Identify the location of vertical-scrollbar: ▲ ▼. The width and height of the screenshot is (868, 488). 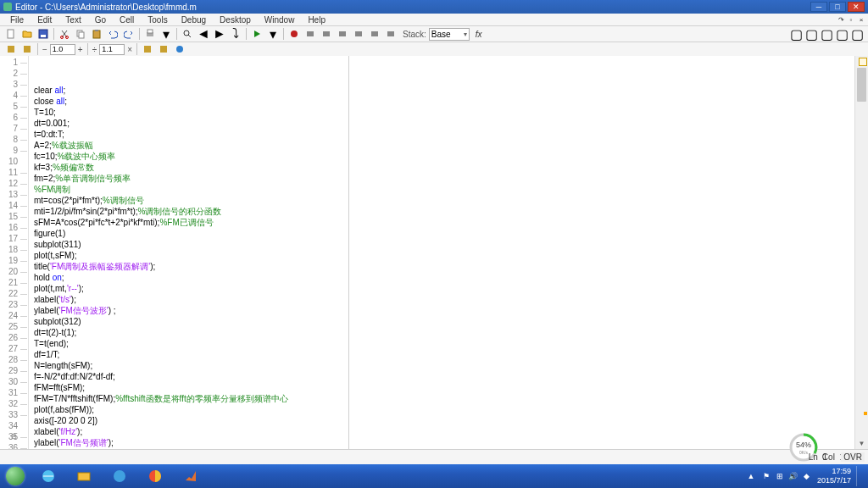
(861, 252).